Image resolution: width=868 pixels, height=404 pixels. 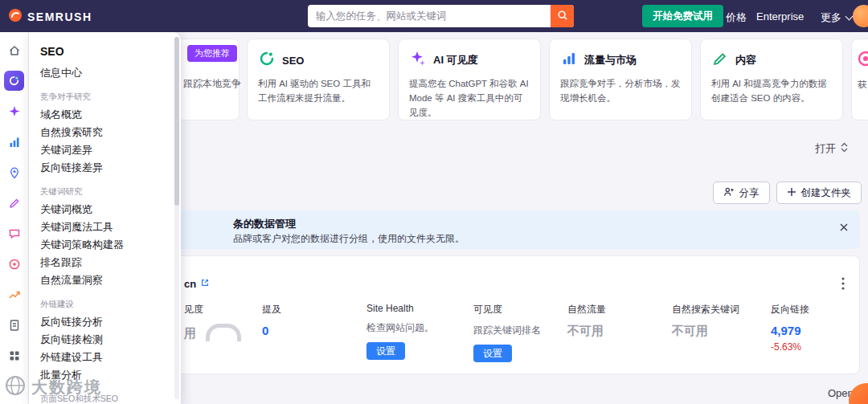 I want to click on metric-ai-visibility-label: 见度, so click(x=212, y=310).